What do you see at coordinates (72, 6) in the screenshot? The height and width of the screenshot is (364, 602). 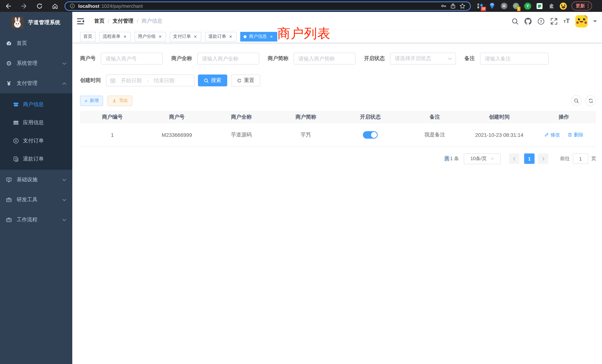 I see `page-info-icon` at bounding box center [72, 6].